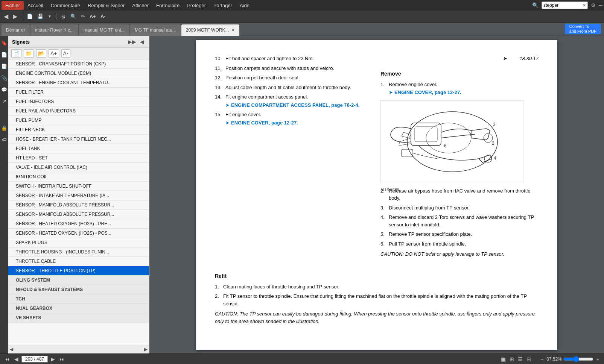 Image resolution: width=604 pixels, height=364 pixels. What do you see at coordinates (494, 124) in the screenshot?
I see `svg-text: 3` at bounding box center [494, 124].